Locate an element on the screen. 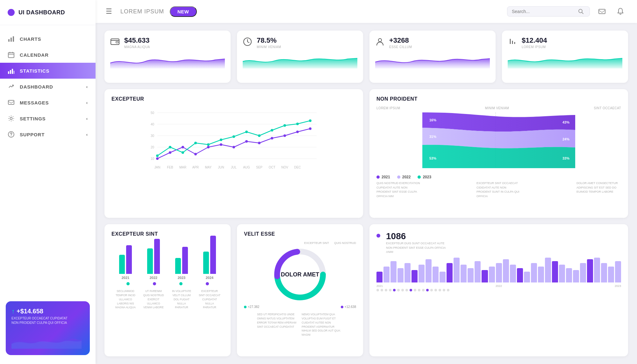 The width and height of the screenshot is (637, 364). dashboard-icon is located at coordinates (11, 87).